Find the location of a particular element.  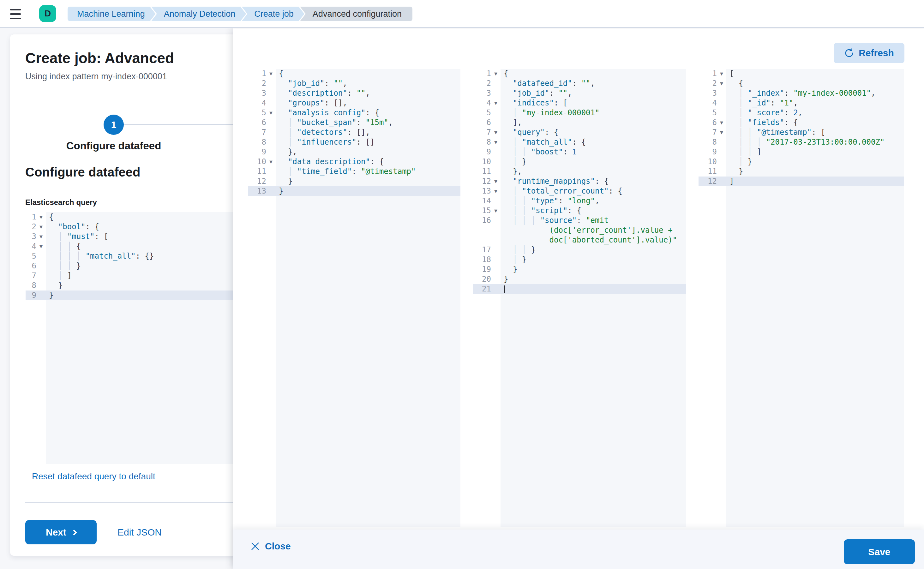

code-text: │ "fields": { is located at coordinates (815, 123).